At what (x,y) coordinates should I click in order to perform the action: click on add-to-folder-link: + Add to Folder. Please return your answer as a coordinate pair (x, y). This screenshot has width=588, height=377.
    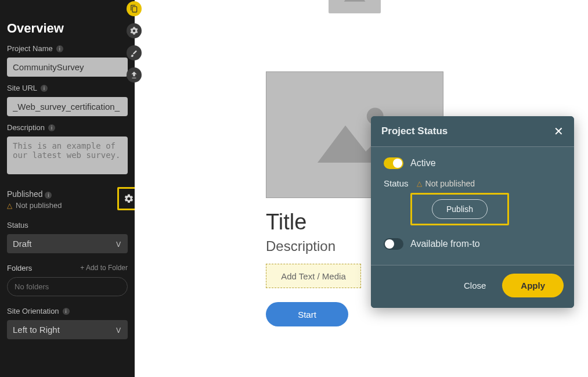
    Looking at the image, I should click on (104, 268).